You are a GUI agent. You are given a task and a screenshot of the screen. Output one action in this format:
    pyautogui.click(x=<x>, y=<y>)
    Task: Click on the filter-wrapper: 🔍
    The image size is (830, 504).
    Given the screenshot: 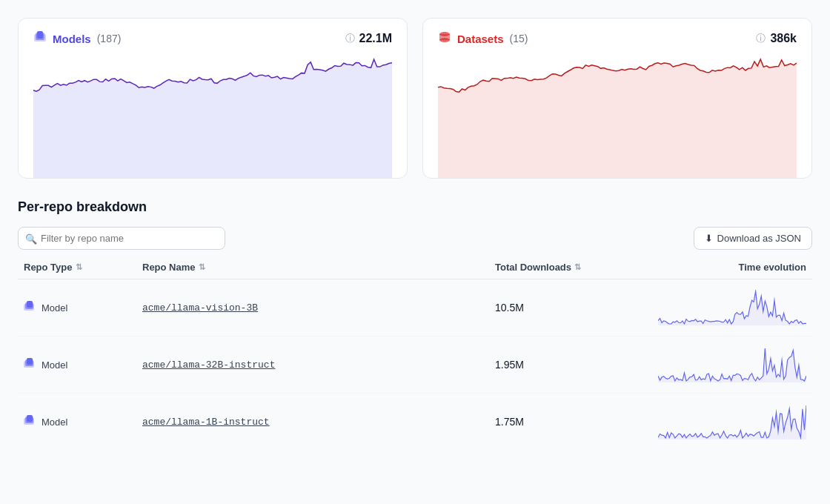 What is the action you would take?
    pyautogui.click(x=122, y=239)
    